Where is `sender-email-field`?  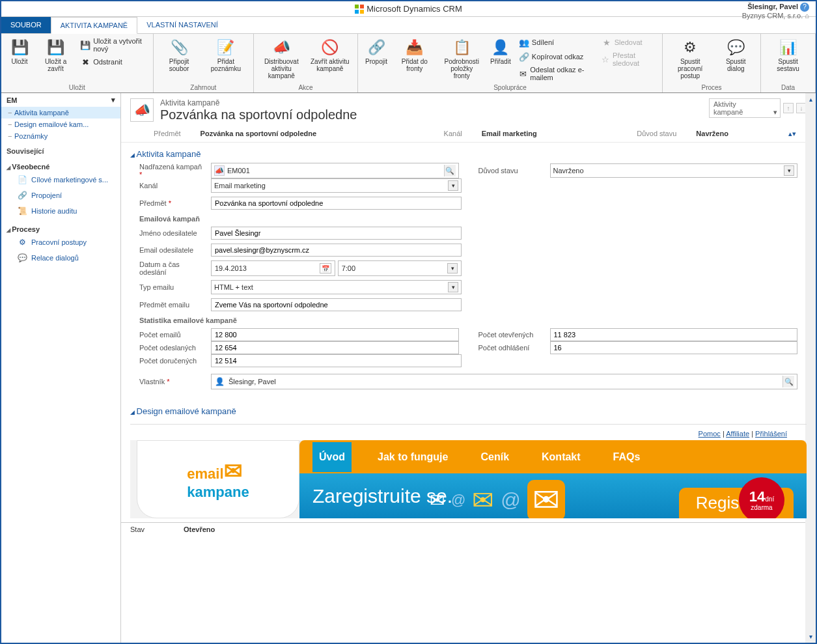
sender-email-field is located at coordinates (336, 250).